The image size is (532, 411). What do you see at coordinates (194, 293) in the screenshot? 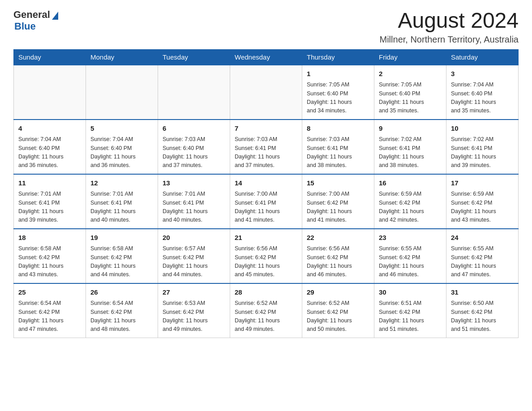
I see `day-number: 27` at bounding box center [194, 293].